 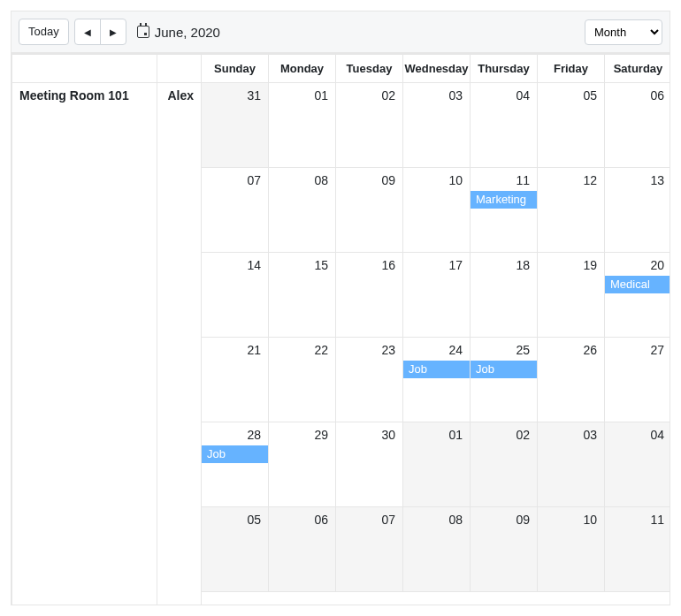 I want to click on day-header: Friday, so click(x=571, y=69).